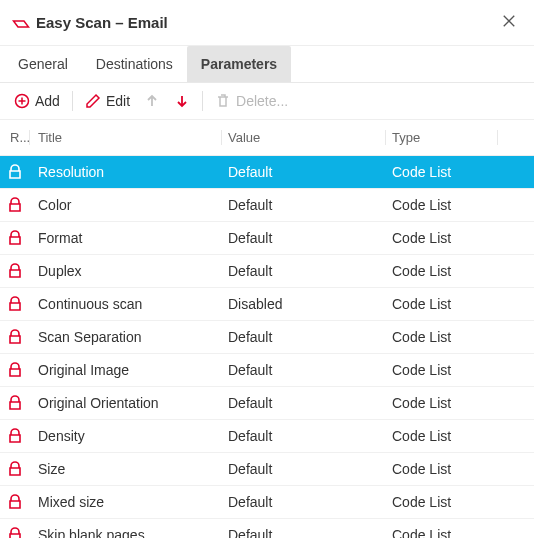  What do you see at coordinates (126, 271) in the screenshot?
I see `row-title: Duplex` at bounding box center [126, 271].